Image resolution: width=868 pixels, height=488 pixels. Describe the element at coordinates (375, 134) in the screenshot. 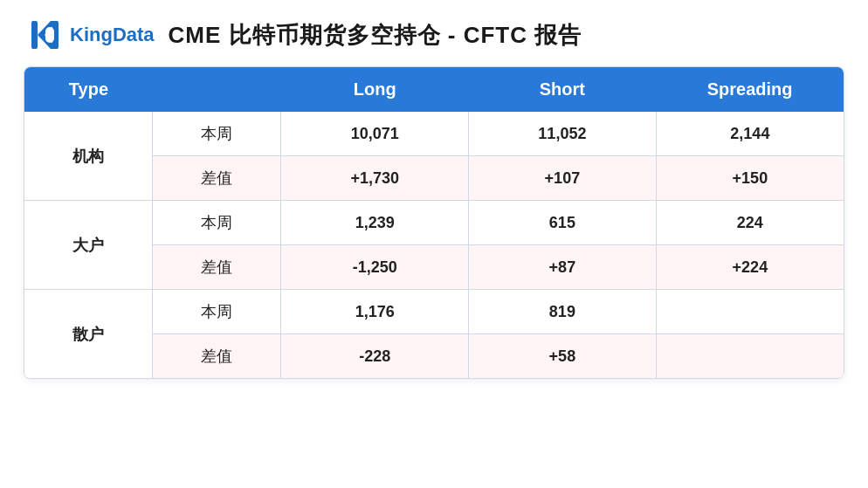

I see `cell-long: 10,071` at that location.